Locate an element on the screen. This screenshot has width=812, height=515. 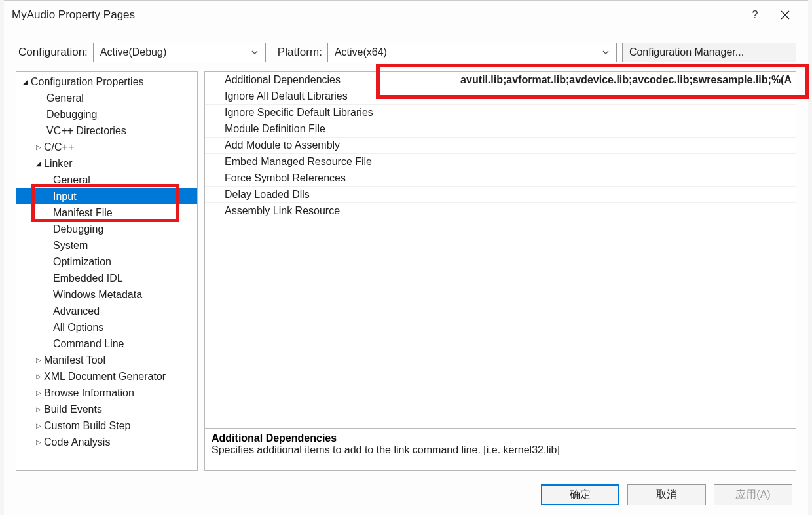
grid-row: Assembly Link Resource is located at coordinates (500, 211).